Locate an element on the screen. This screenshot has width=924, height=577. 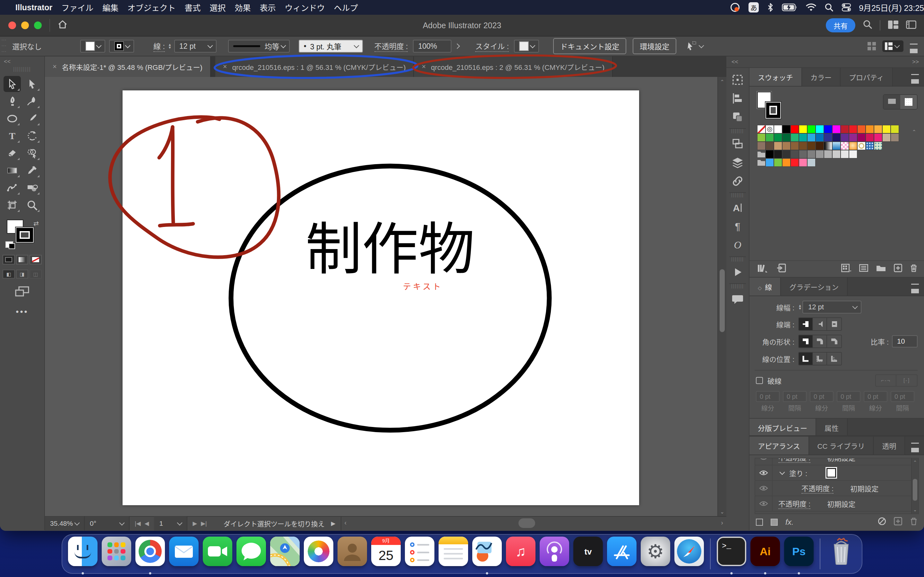
stroke-width-dropdown: 12 pt is located at coordinates (195, 46).